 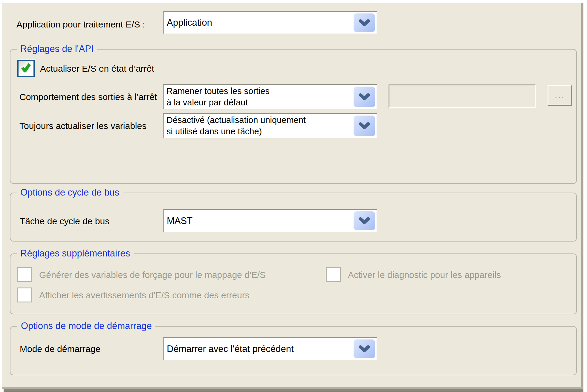 What do you see at coordinates (259, 102) in the screenshot?
I see `outputs-behaviour-value-line2: à la valeur par défaut` at bounding box center [259, 102].